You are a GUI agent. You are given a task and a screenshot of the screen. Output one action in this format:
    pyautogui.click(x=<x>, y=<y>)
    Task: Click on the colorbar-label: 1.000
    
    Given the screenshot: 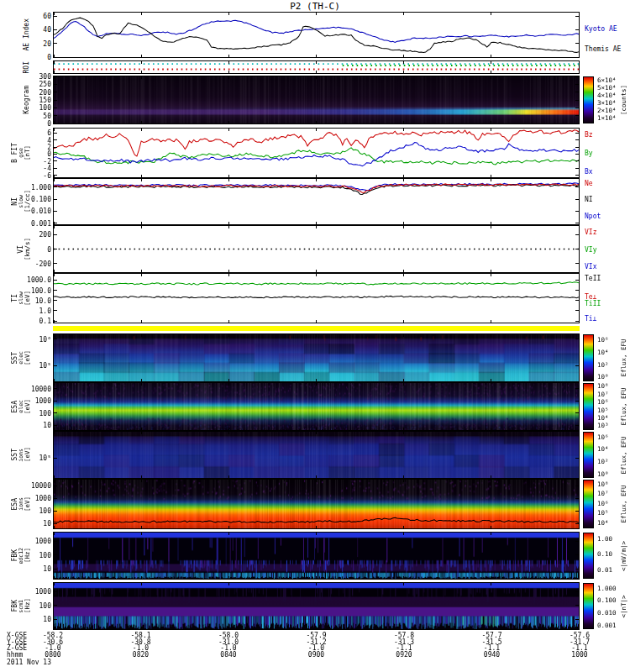 What is the action you would take?
    pyautogui.click(x=606, y=588)
    